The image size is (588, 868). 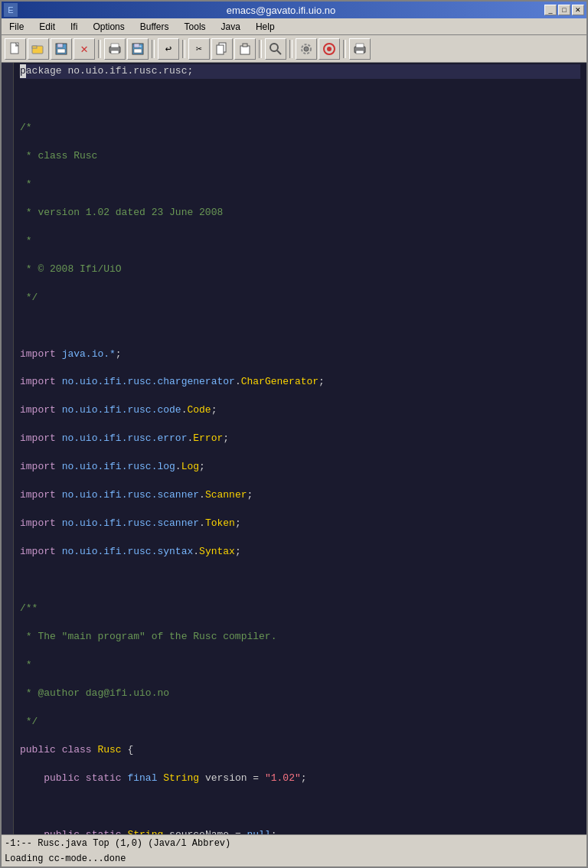 What do you see at coordinates (199, 49) in the screenshot?
I see `cut-button: ✂` at bounding box center [199, 49].